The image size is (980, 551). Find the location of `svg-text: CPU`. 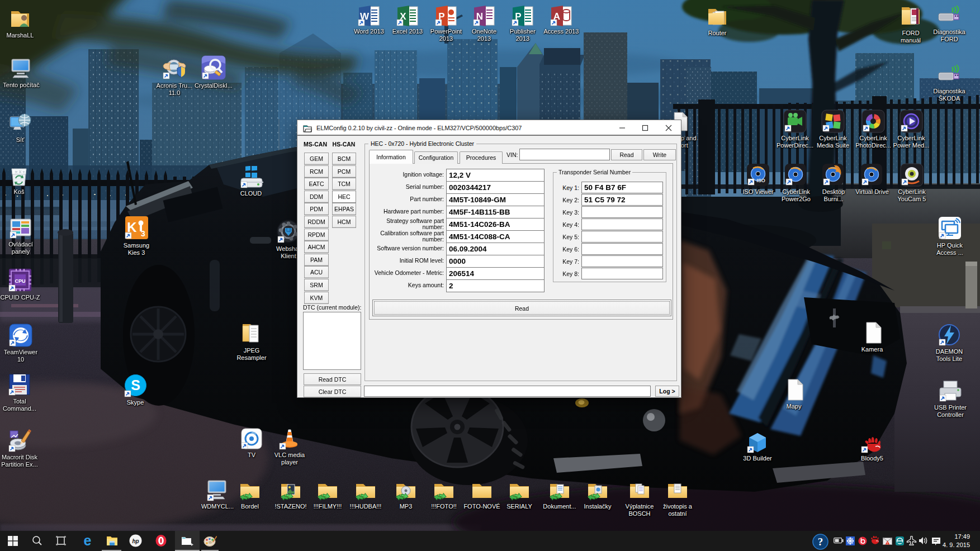

svg-text: CPU is located at coordinates (20, 281).